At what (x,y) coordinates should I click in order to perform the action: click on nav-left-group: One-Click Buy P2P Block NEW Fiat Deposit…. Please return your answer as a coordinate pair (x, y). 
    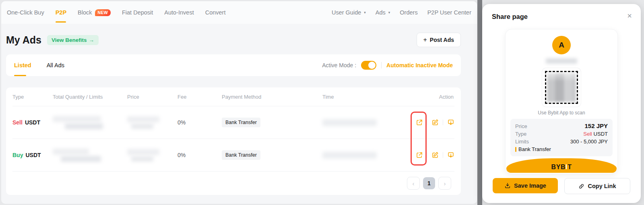
    Looking at the image, I should click on (116, 13).